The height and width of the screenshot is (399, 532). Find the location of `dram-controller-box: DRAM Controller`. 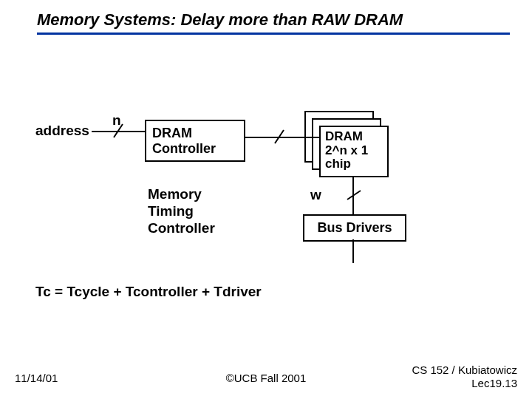

dram-controller-box: DRAM Controller is located at coordinates (195, 140).